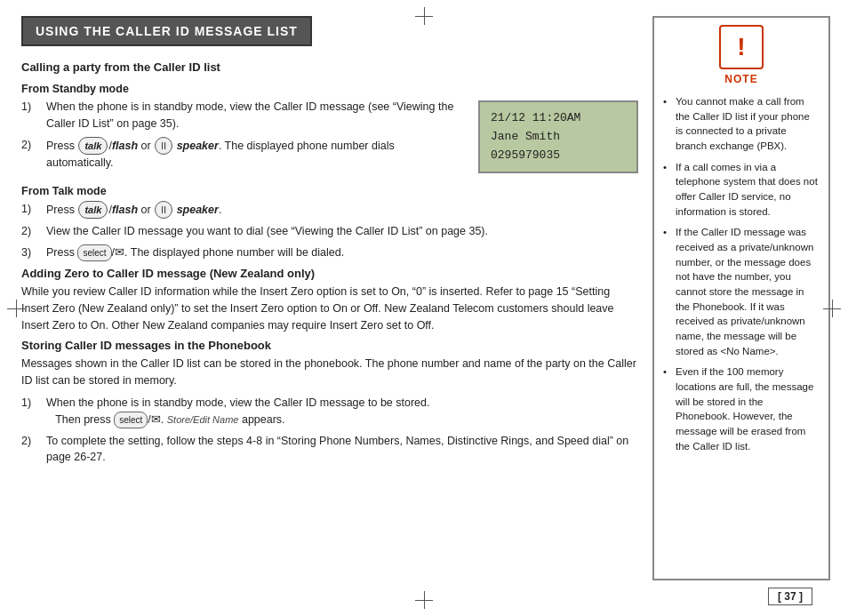 The width and height of the screenshot is (848, 616). What do you see at coordinates (330, 450) in the screenshot?
I see `storing-step2: 2) To complete the setting, follow the s…` at bounding box center [330, 450].